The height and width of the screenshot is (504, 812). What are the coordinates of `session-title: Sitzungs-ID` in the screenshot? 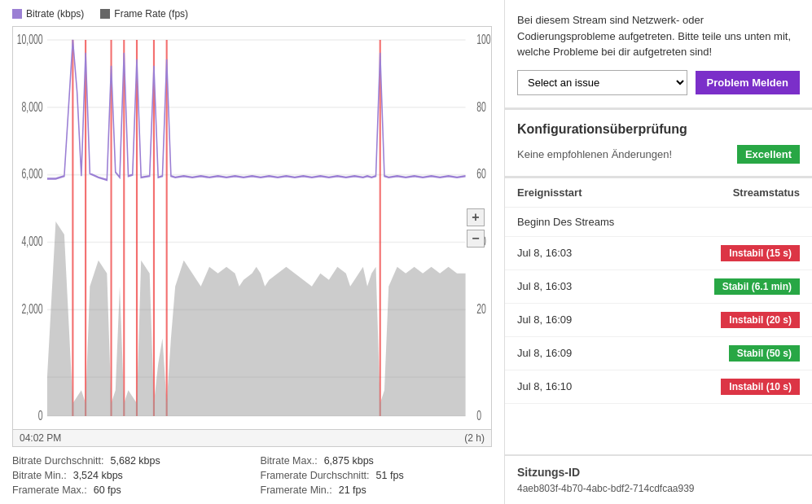 It's located at (658, 472).